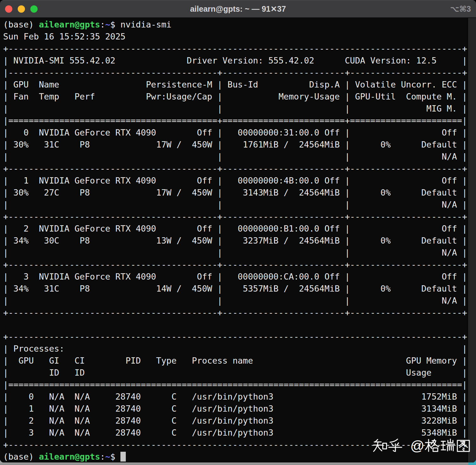  What do you see at coordinates (463, 446) in the screenshot?
I see `watermark-char-tu` at bounding box center [463, 446].